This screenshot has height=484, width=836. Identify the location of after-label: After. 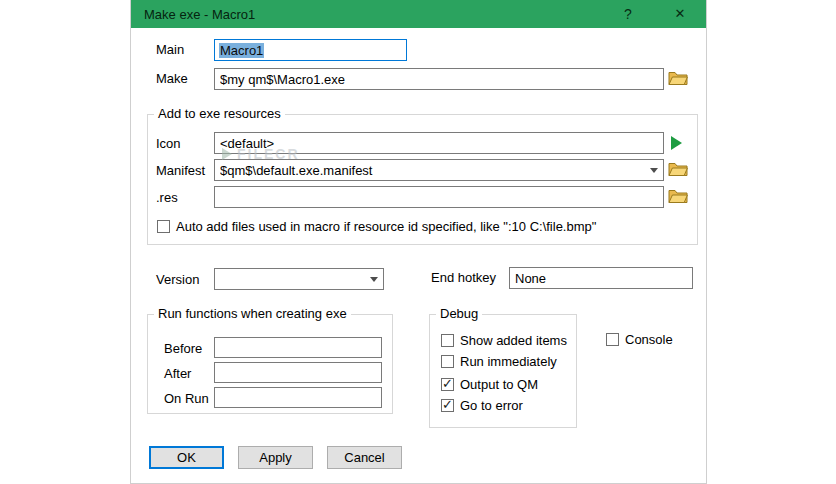
(178, 374).